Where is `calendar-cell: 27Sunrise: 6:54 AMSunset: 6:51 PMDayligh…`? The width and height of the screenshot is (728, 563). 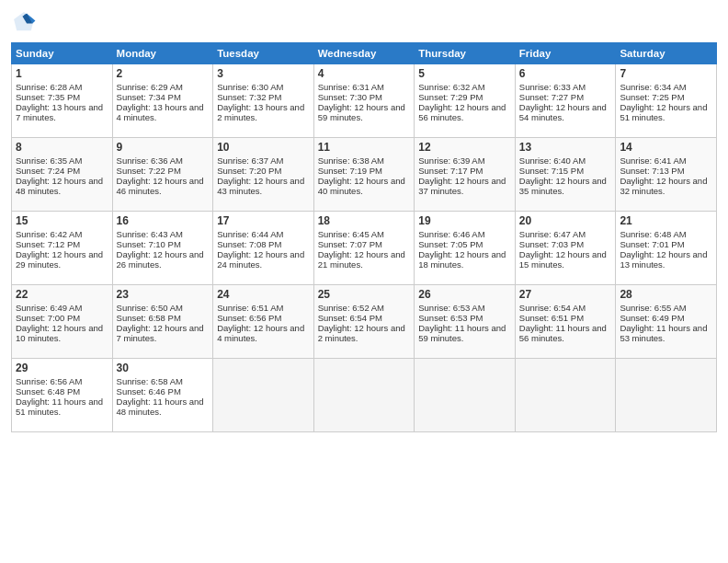
calendar-cell: 27Sunrise: 6:54 AMSunset: 6:51 PMDayligh… is located at coordinates (565, 322).